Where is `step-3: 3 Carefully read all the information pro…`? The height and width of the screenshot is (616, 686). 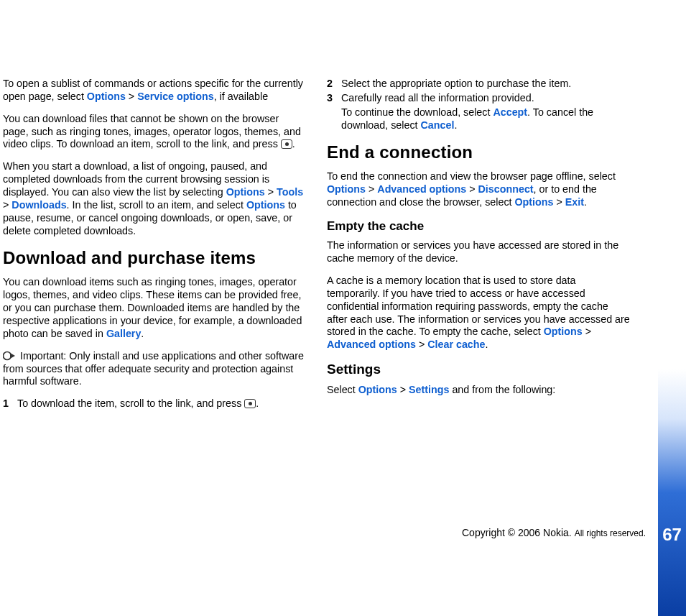 step-3: 3 Carefully read all the information pro… is located at coordinates (478, 98).